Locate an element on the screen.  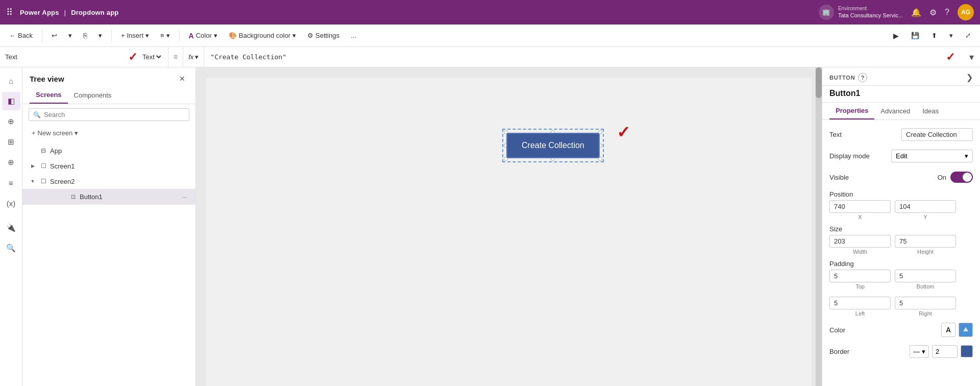
settings-icon: ⚙ is located at coordinates (933, 12).